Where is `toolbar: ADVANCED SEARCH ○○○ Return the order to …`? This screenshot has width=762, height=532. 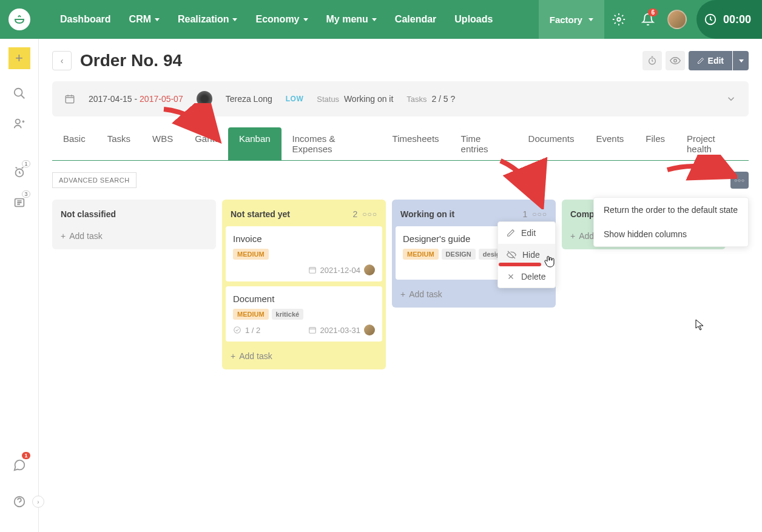 toolbar: ADVANCED SEARCH ○○○ Return the order to … is located at coordinates (400, 180).